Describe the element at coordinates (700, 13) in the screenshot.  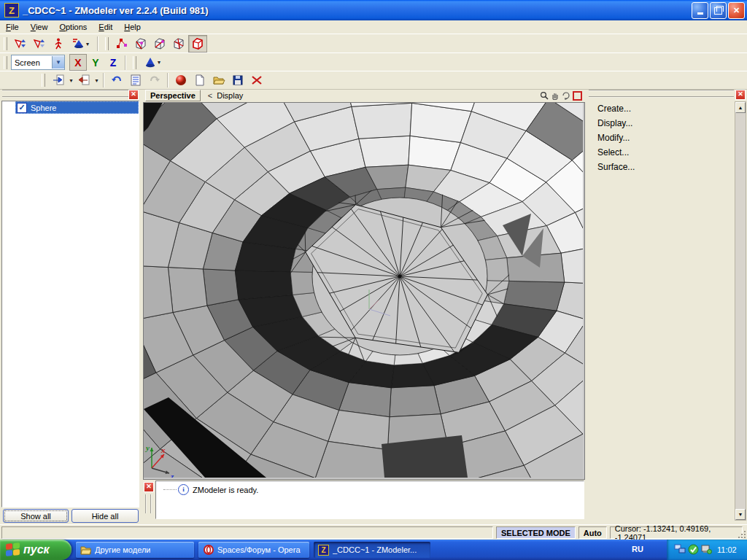
I see `minimize-icon` at that location.